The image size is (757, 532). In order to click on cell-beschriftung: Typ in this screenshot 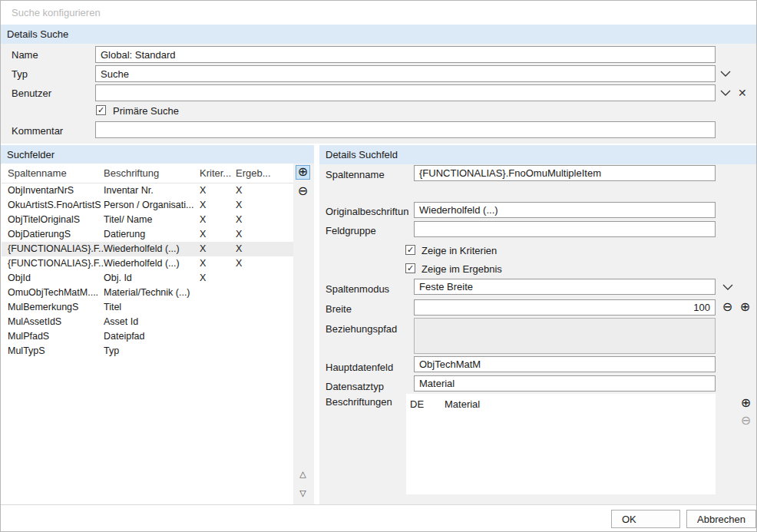, I will do `click(152, 352)`.